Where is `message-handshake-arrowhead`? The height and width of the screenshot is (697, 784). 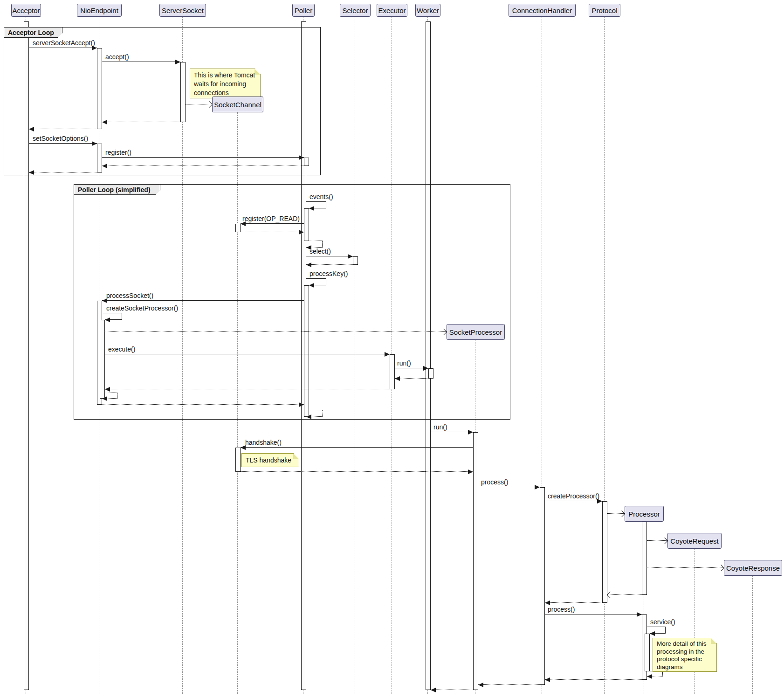 message-handshake-arrowhead is located at coordinates (243, 448).